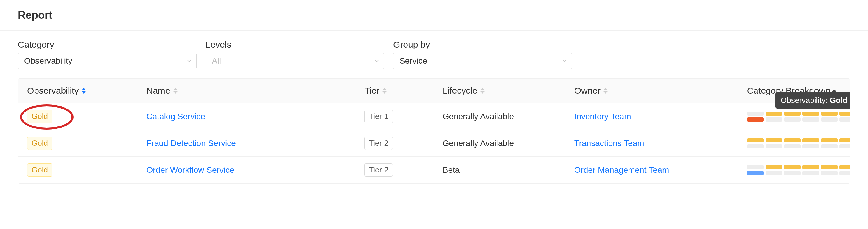 Image resolution: width=868 pixels, height=229 pixels. I want to click on cell-name: Catalog Service, so click(255, 117).